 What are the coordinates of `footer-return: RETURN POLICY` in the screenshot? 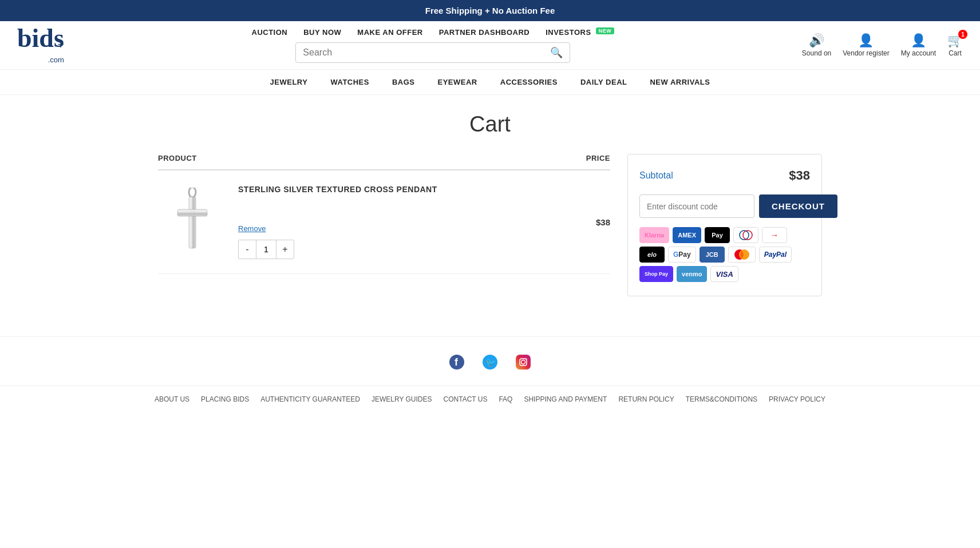 It's located at (646, 399).